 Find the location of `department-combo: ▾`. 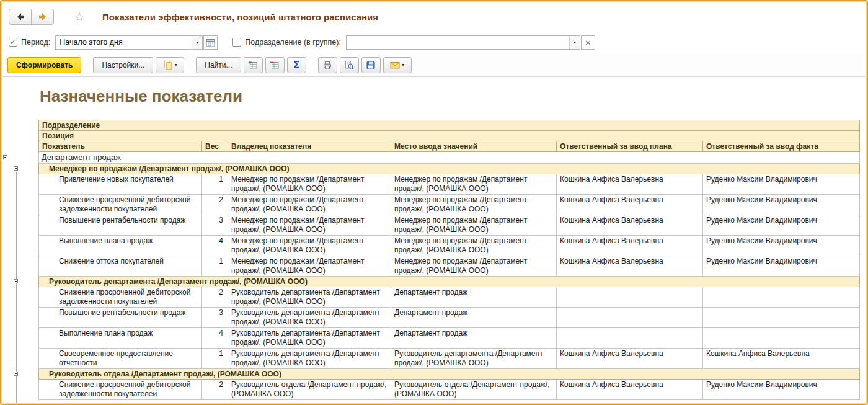

department-combo: ▾ is located at coordinates (463, 42).